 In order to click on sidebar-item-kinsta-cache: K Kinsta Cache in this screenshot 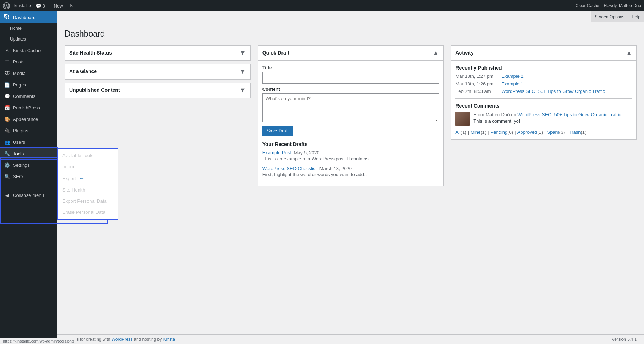, I will do `click(29, 50)`.